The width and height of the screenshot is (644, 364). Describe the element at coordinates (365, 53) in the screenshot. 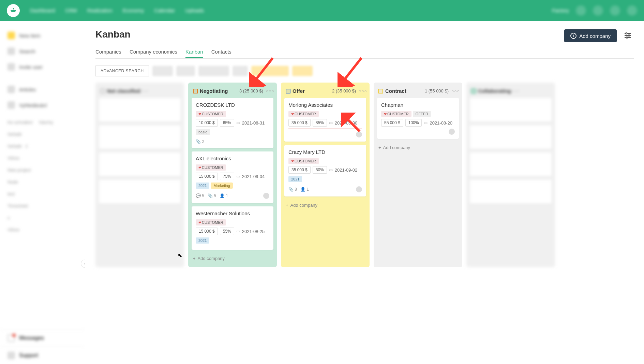

I see `tabs: Companies Company economics Kanban Conta…` at that location.